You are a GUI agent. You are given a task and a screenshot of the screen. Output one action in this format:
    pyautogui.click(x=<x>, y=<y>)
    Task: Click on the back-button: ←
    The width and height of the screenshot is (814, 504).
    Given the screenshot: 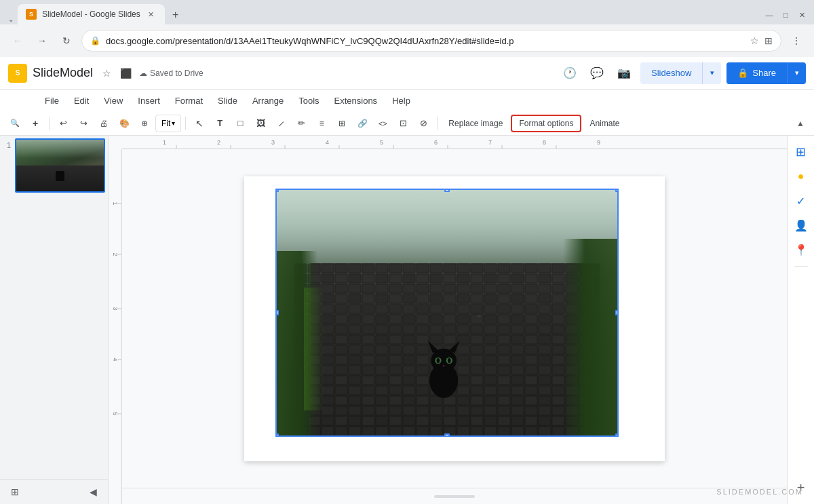 What is the action you would take?
    pyautogui.click(x=18, y=41)
    